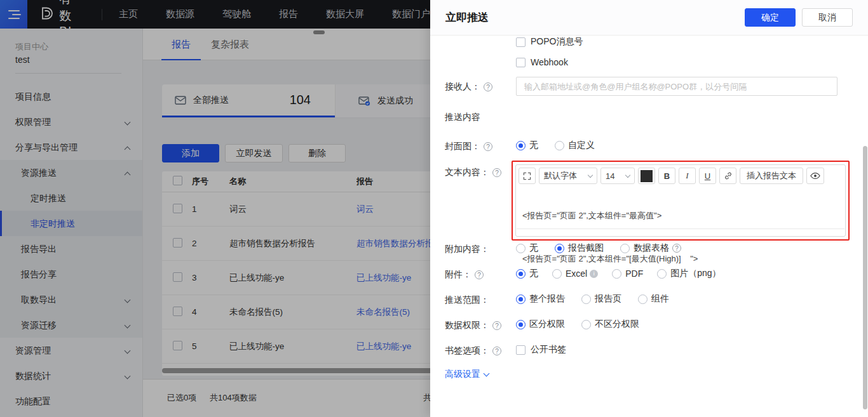 The height and width of the screenshot is (417, 868). I want to click on popo-checkbox, so click(521, 42).